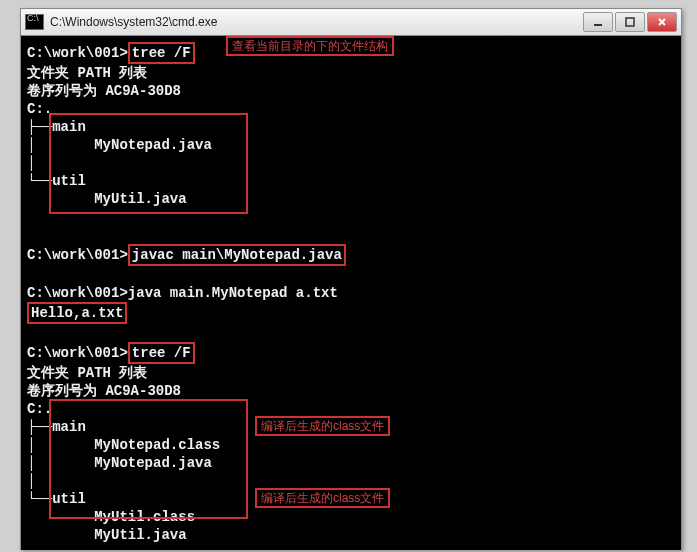 The image size is (697, 552). Describe the element at coordinates (237, 255) in the screenshot. I see `cmd-javac: javac main\MyNotepad.java` at that location.